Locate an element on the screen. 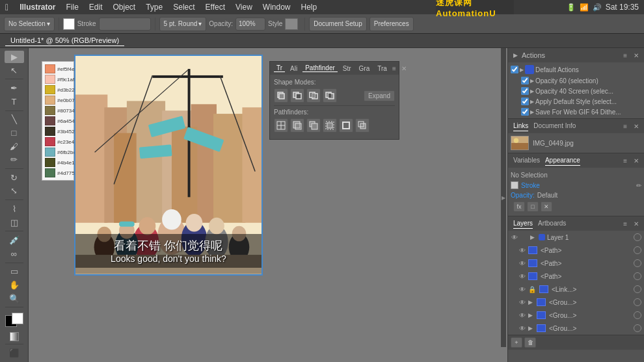 Image resolution: width=644 pixels, height=362 pixels. paintbrush-tool: 🖌 is located at coordinates (14, 147).